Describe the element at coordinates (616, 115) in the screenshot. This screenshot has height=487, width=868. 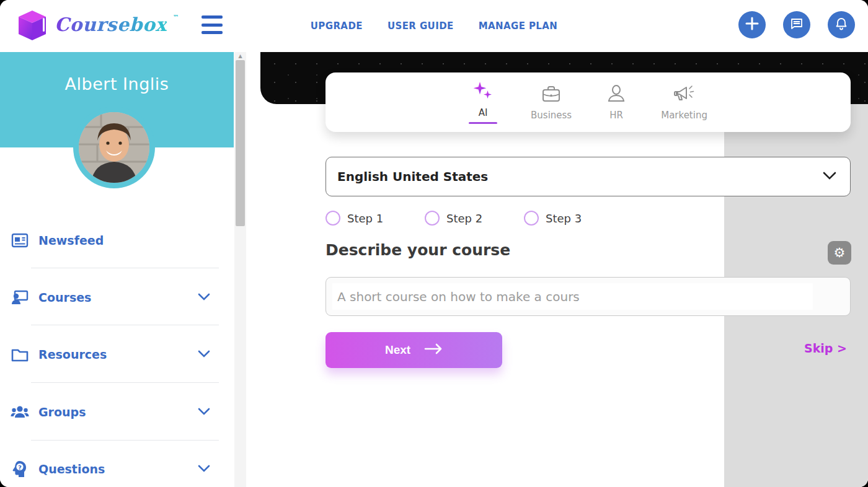
I see `tab-label: HR` at that location.